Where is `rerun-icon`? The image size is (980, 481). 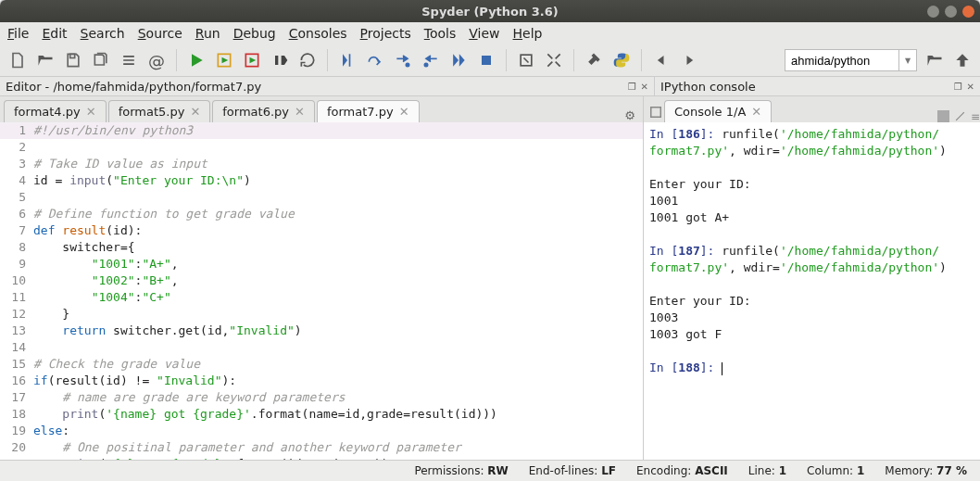
rerun-icon is located at coordinates (308, 60).